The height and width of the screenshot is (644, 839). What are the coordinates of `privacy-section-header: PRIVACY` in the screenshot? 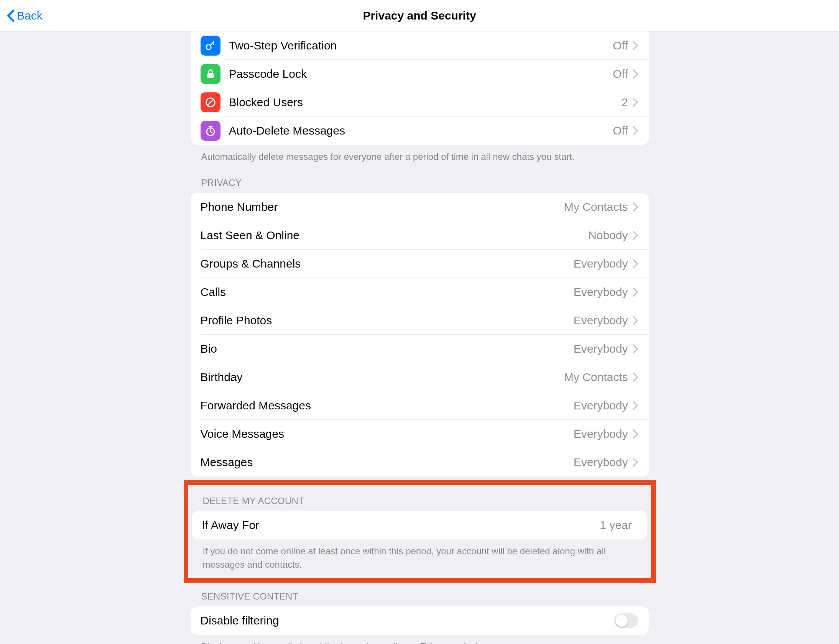 It's located at (420, 178).